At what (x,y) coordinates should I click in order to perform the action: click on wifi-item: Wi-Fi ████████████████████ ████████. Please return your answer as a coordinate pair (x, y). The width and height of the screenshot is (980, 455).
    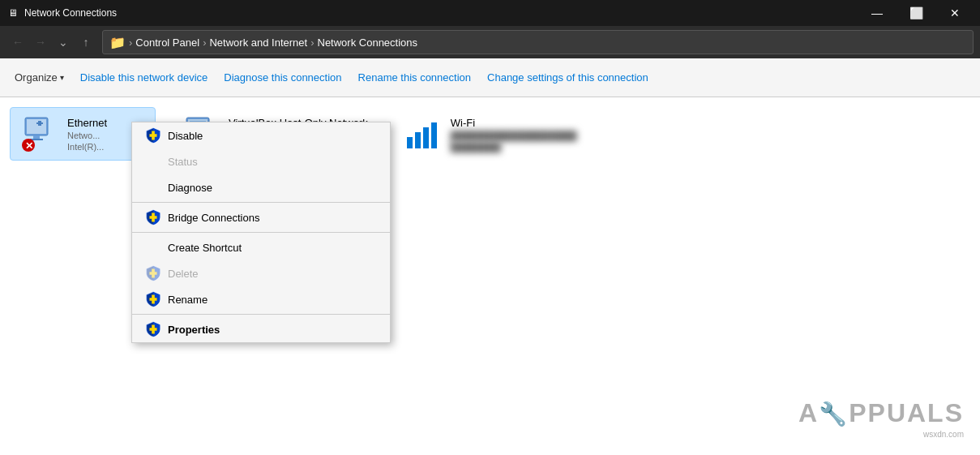
    Looking at the image, I should click on (490, 134).